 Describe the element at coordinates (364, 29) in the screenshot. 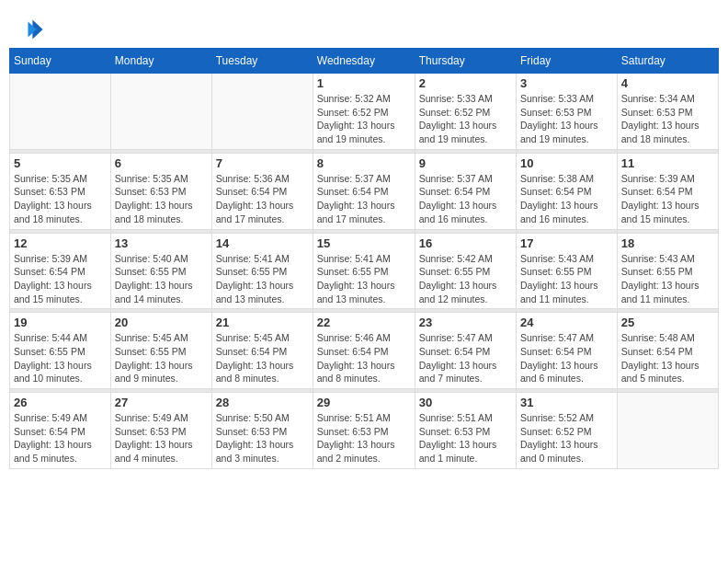

I see `page-header` at that location.